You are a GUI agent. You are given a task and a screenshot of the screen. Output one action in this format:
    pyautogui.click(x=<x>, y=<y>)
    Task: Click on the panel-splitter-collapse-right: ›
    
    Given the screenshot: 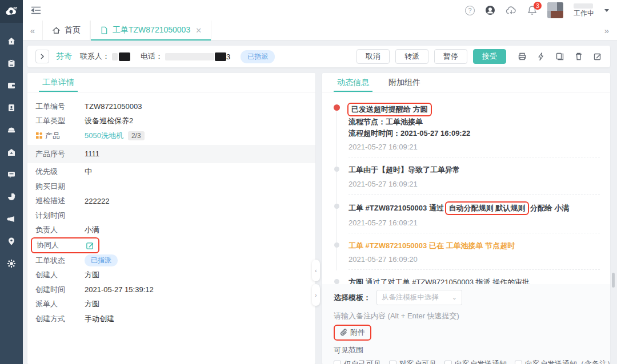 What is the action you would take?
    pyautogui.click(x=316, y=295)
    